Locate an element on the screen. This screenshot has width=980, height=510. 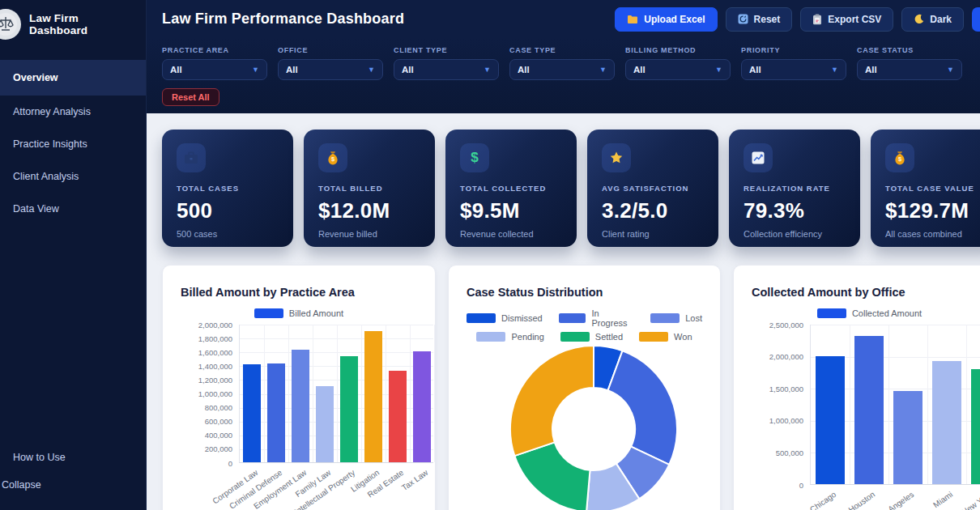
legend-label: In Progress is located at coordinates (612, 318).